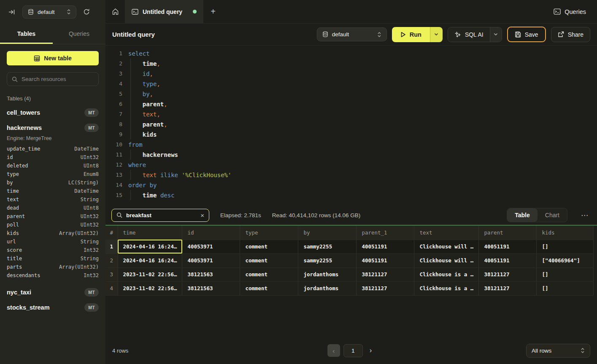 The height and width of the screenshot is (364, 597). I want to click on sidebar-table-hackernews: hackernews MT, so click(53, 128).